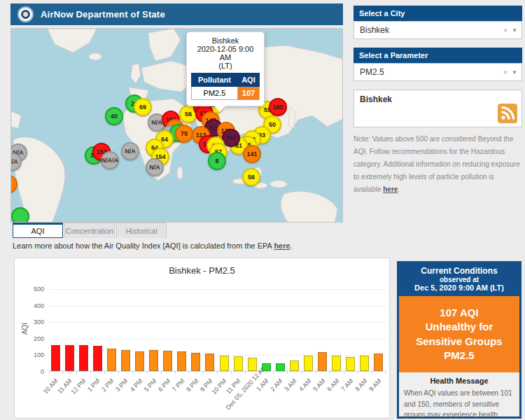 The height and width of the screenshot is (420, 525). I want to click on epa-link: here, so click(281, 246).